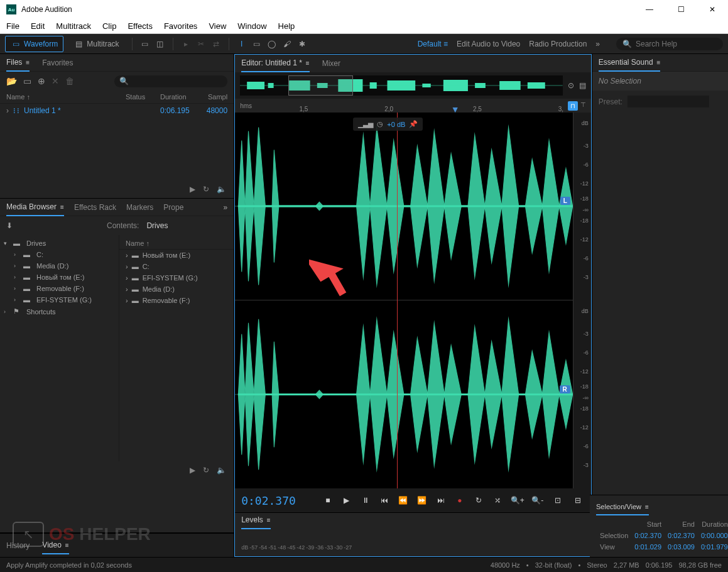 The image size is (728, 572). Describe the element at coordinates (216, 97) in the screenshot. I see `col-sample: Sampl` at that location.